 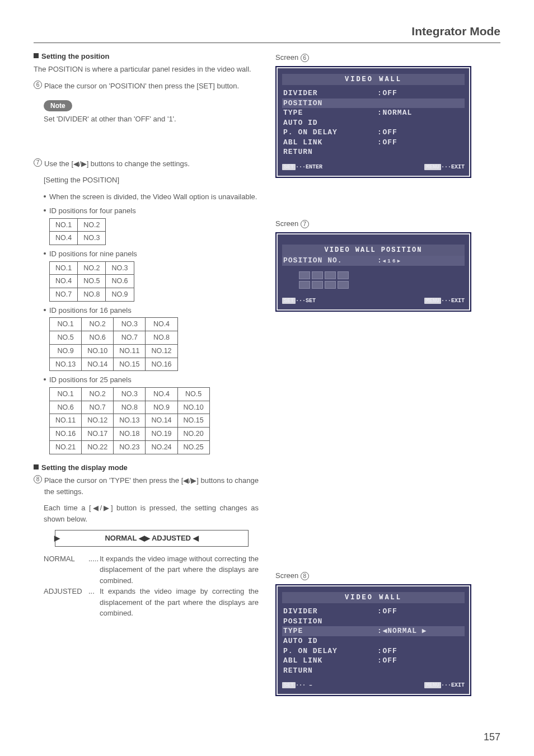 I want to click on intro-text: The POSITION is where a particular panel…, so click(x=146, y=69).